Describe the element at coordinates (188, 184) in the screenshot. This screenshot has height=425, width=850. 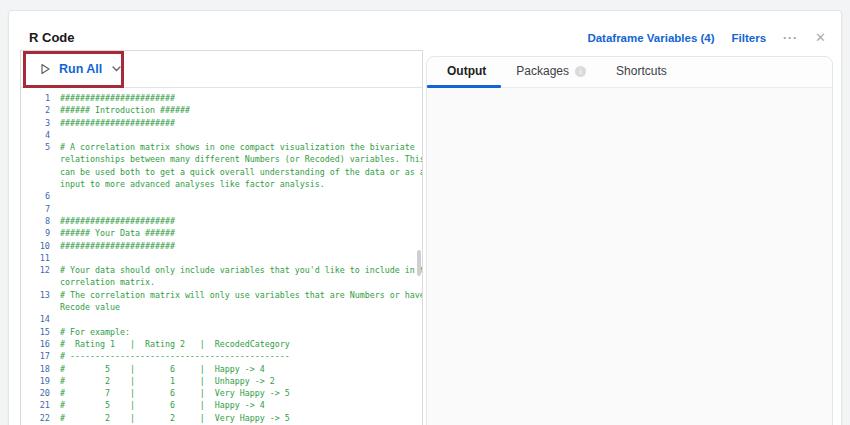
I see `code-text: input to more advanced analyses like fac…` at that location.